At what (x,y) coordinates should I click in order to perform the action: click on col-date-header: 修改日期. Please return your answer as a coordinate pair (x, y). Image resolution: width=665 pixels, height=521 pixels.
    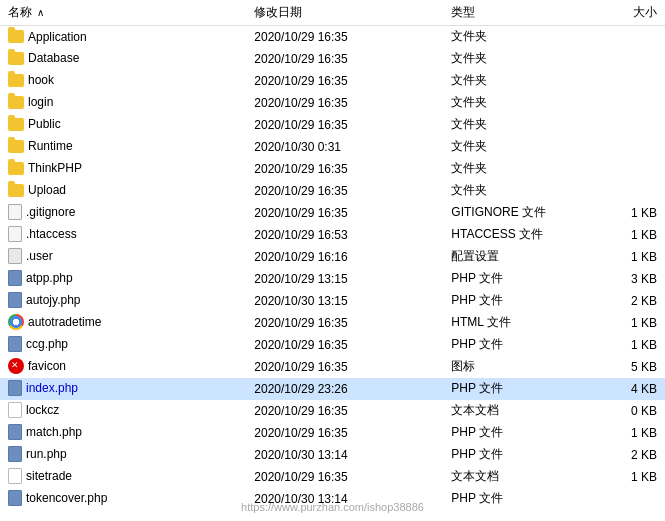
    Looking at the image, I should click on (344, 13).